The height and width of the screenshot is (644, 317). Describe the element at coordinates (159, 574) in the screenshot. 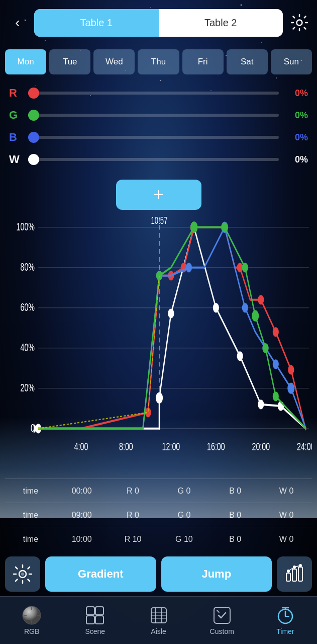

I see `bottom-controls: Gradient Jump` at that location.